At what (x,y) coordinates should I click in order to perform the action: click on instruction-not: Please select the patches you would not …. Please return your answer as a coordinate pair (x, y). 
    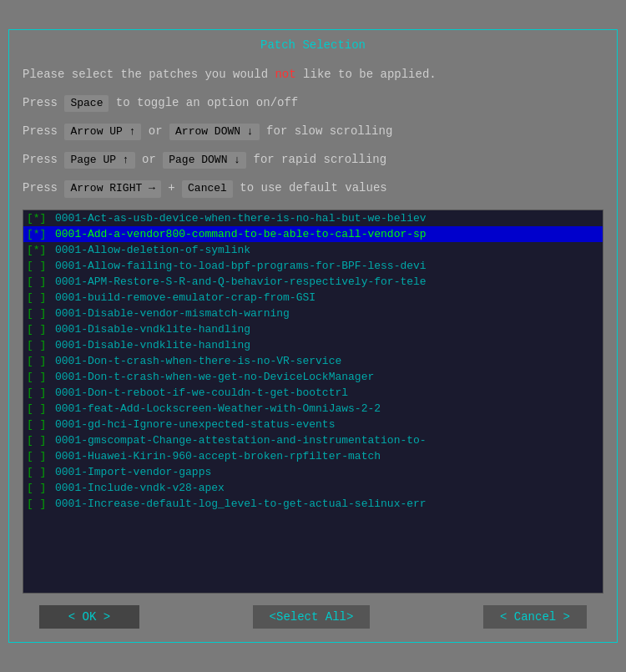
    Looking at the image, I should click on (313, 75).